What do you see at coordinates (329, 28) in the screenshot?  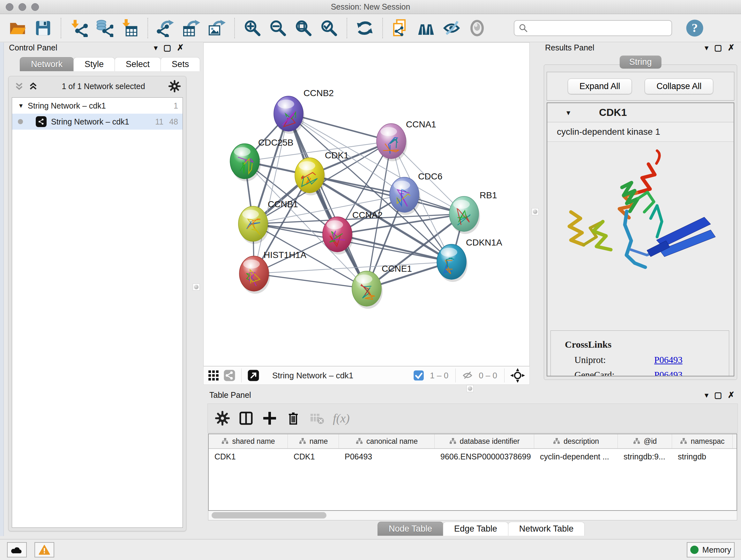 I see `zoom-selected-button` at bounding box center [329, 28].